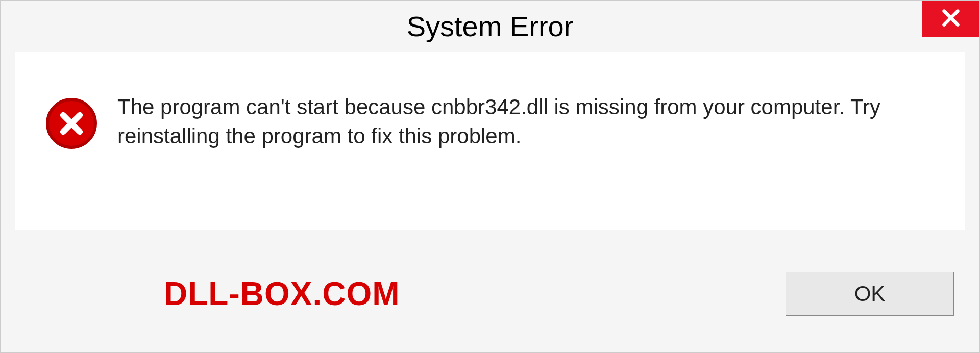  I want to click on close-icon, so click(951, 19).